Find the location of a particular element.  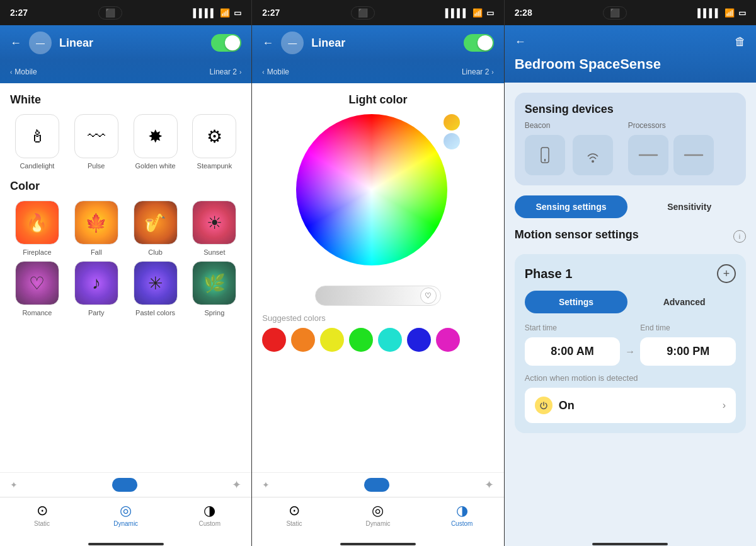

swatch-green is located at coordinates (361, 340).